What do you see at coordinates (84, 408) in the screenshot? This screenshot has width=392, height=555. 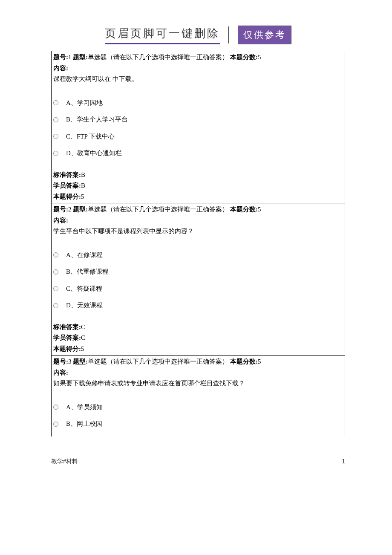 I see `option-label: A、学员须知` at bounding box center [84, 408].